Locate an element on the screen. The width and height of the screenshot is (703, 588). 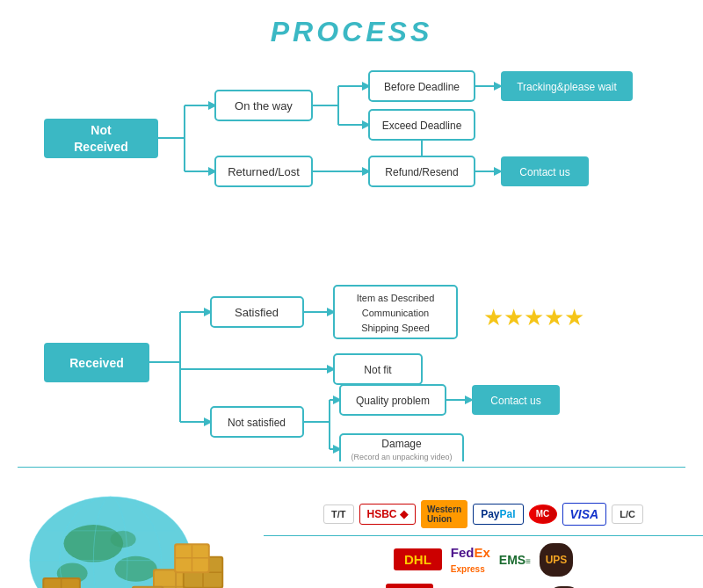
tracking-label: Tracking&please wait is located at coordinates (567, 87).